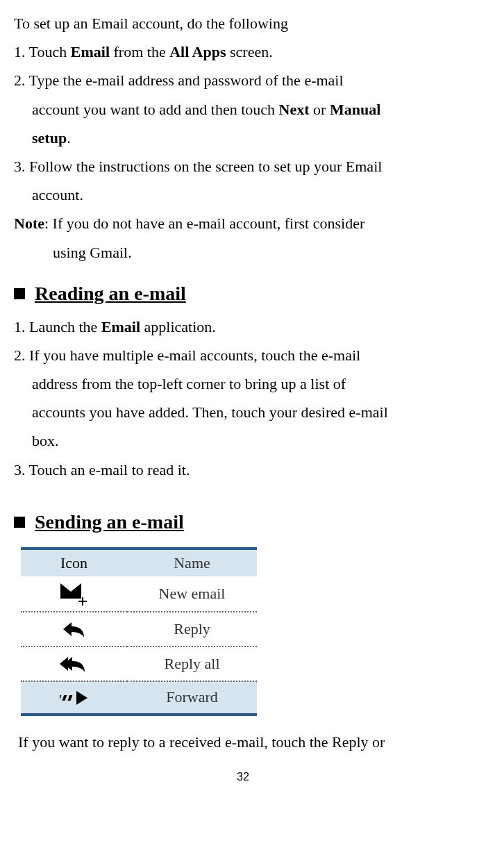 This screenshot has width=486, height=868. Describe the element at coordinates (29, 224) in the screenshot. I see `note-label: Note` at that location.